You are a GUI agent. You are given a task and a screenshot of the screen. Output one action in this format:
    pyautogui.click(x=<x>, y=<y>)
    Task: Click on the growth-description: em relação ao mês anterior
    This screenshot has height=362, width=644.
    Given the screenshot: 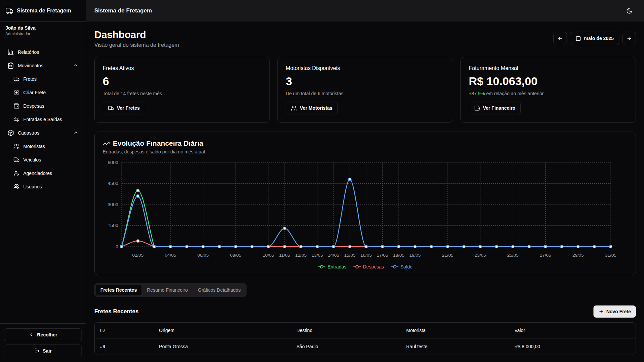 What is the action you would take?
    pyautogui.click(x=514, y=94)
    